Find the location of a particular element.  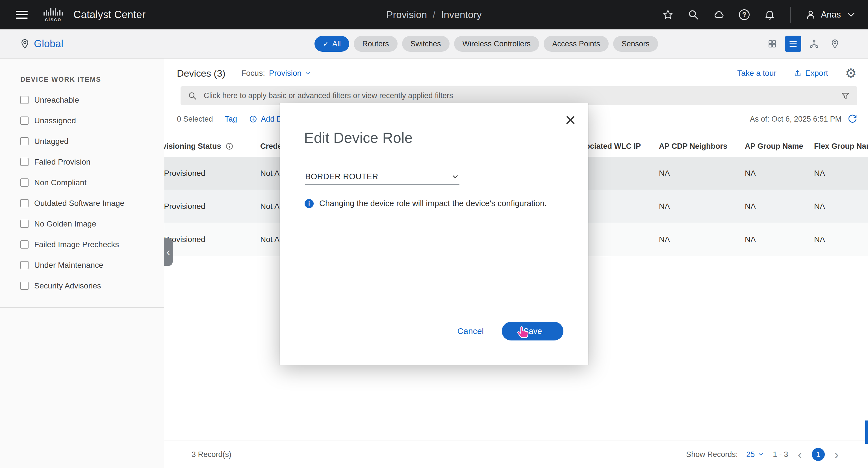

work-item-no-golden-image: No Golden Image is located at coordinates (92, 224).